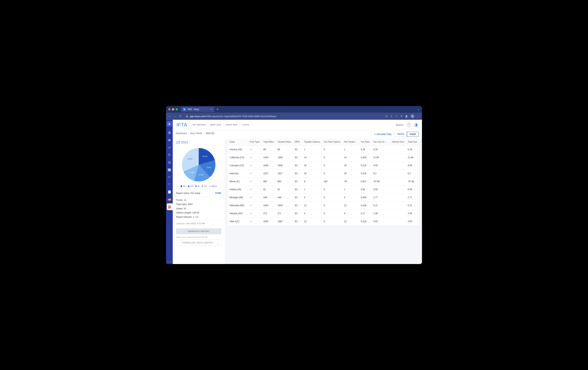 The image size is (588, 370). What do you see at coordinates (365, 142) in the screenshot?
I see `column-header: Tax Rate` at bounding box center [365, 142].